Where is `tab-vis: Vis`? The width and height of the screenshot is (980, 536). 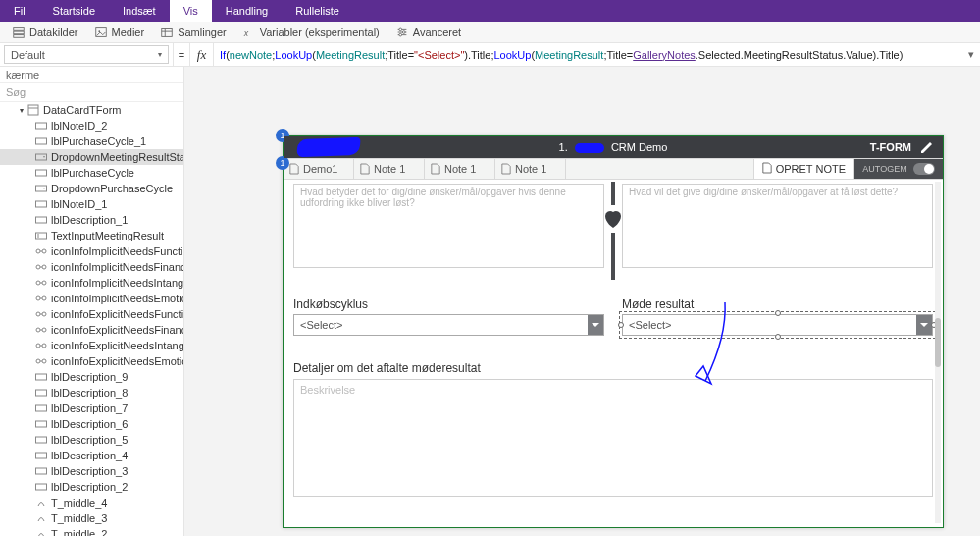
tab-vis: Vis is located at coordinates (190, 11).